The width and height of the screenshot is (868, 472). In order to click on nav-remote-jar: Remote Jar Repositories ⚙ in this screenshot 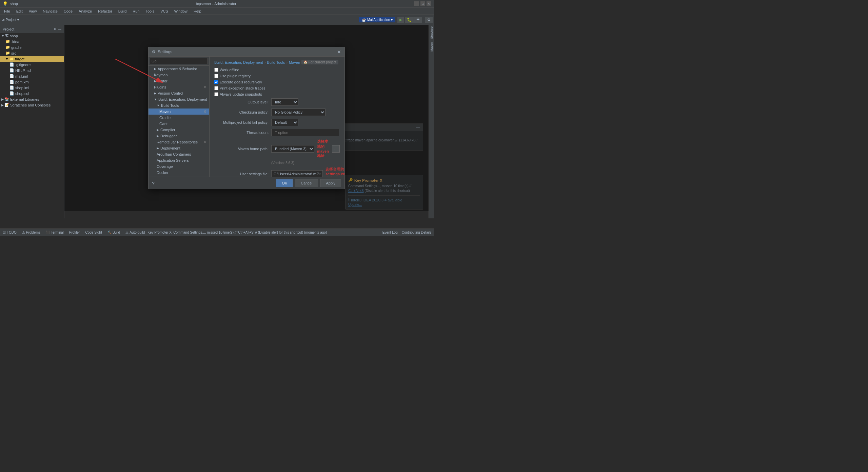, I will do `click(179, 142)`.